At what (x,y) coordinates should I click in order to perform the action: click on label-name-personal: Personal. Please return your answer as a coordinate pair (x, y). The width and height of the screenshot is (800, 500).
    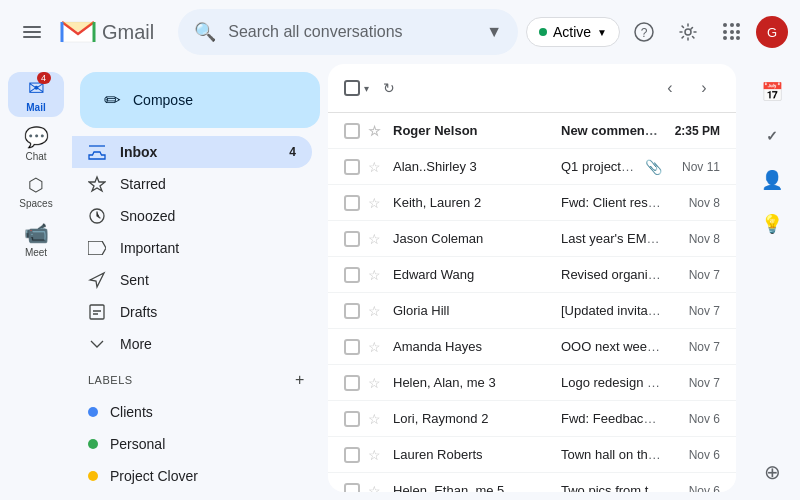
    Looking at the image, I should click on (203, 444).